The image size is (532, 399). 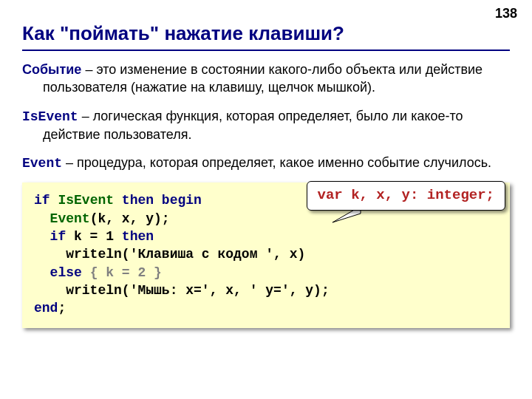 I want to click on kw-else: else, so click(x=66, y=273).